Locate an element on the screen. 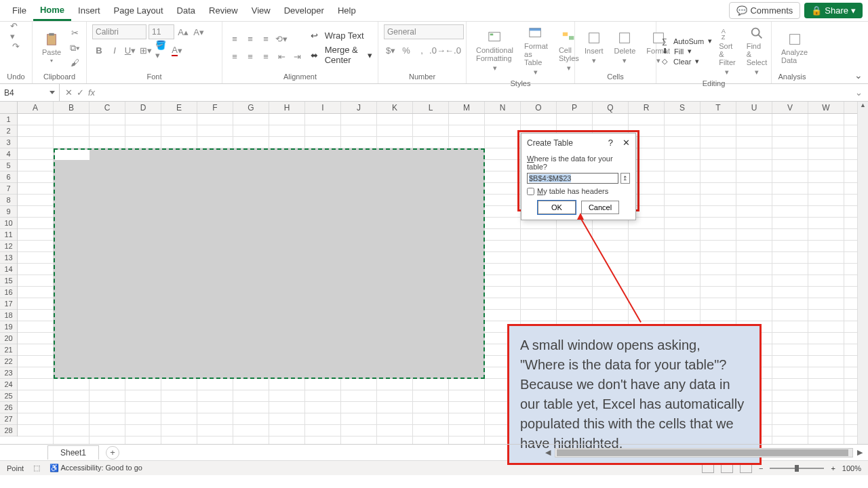 Image resolution: width=868 pixels, height=488 pixels. row-header: 10 is located at coordinates (8, 224).